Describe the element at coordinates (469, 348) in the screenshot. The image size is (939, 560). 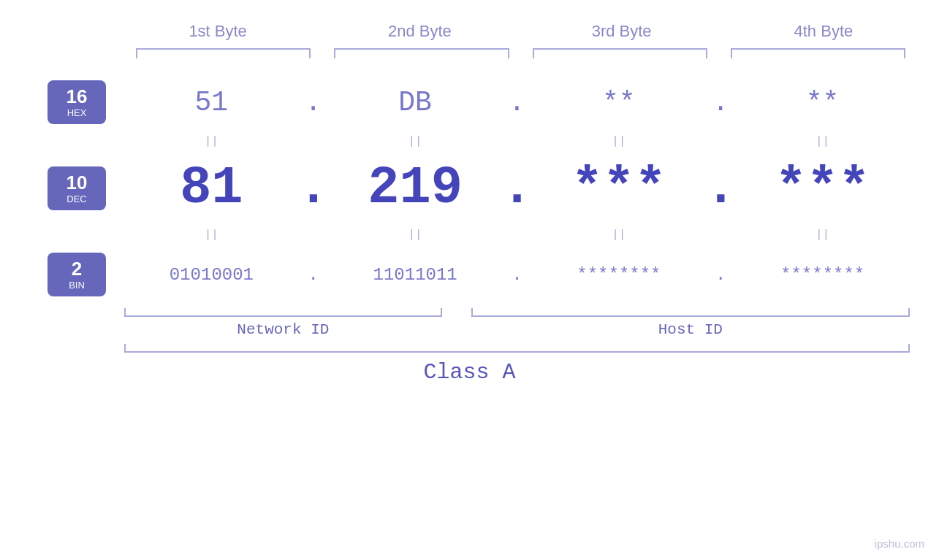
I see `class-line-row` at that location.